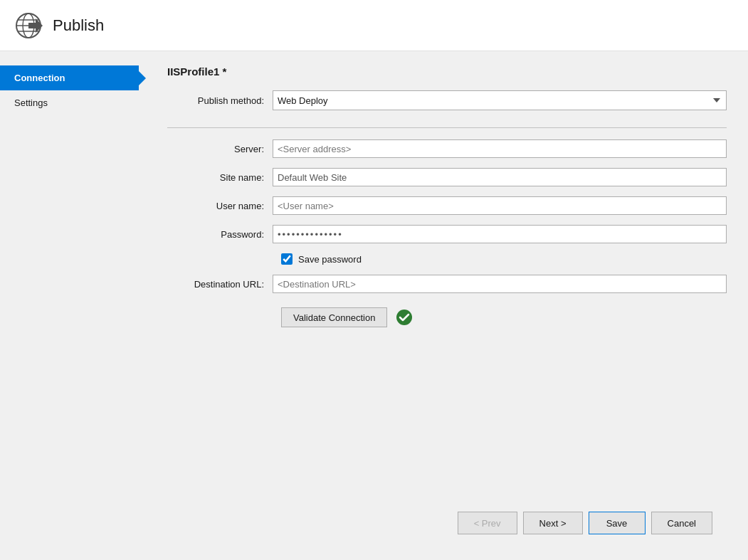 This screenshot has width=748, height=560. Describe the element at coordinates (447, 71) in the screenshot. I see `profile-title: IISProfile1 *` at that location.